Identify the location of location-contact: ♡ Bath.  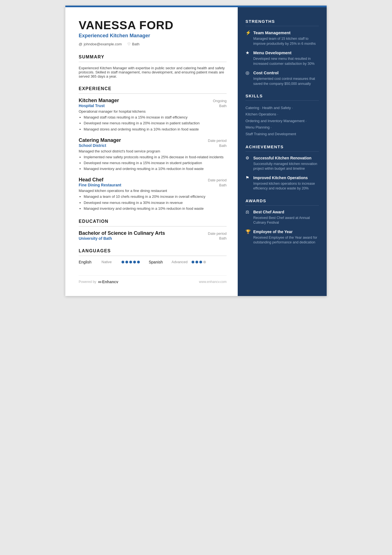
(133, 44).